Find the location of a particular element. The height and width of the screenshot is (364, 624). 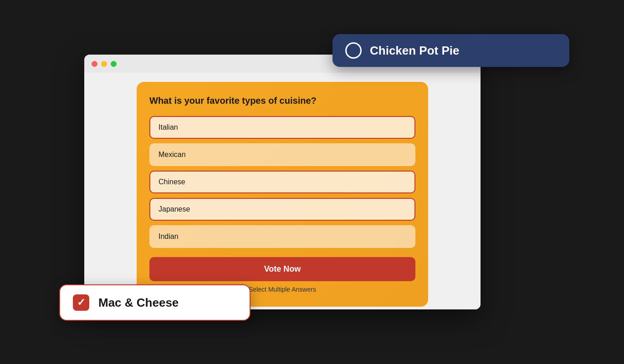

floating-card-chicken-pot-pie: Chicken Pot Pie is located at coordinates (451, 51).